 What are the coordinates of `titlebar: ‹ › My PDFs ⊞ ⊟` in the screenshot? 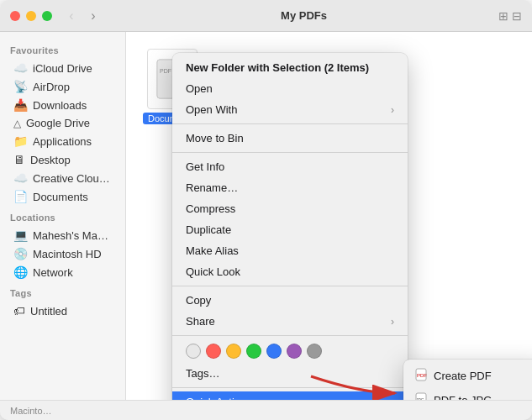 It's located at (266, 16).